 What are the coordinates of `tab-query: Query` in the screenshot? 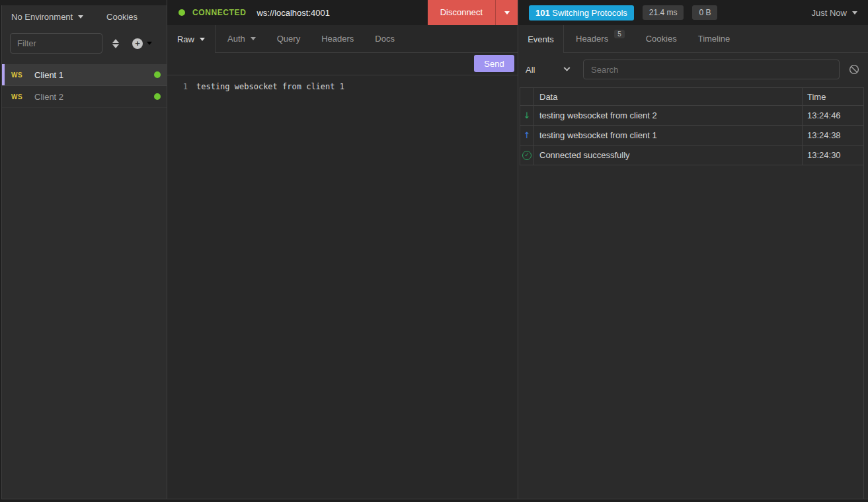 It's located at (288, 38).